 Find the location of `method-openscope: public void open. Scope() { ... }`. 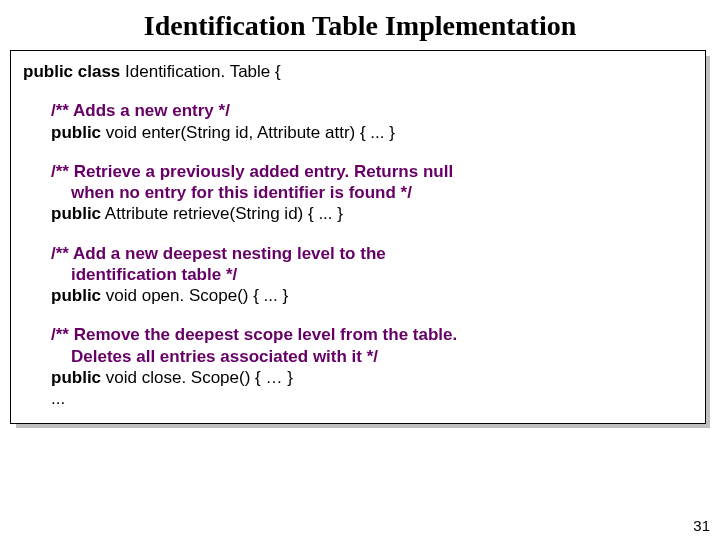

method-openscope: public void open. Scope() { ... } is located at coordinates (358, 296).